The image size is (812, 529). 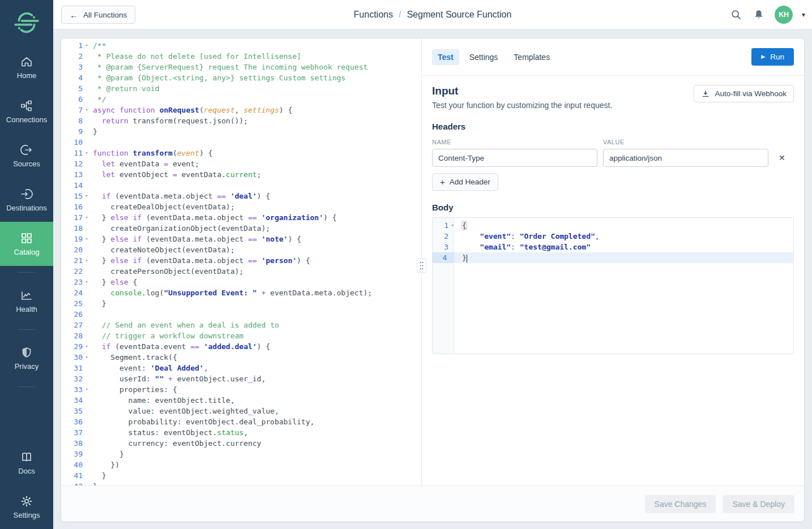 What do you see at coordinates (681, 504) in the screenshot?
I see `save-changes-button: Save Changes` at bounding box center [681, 504].